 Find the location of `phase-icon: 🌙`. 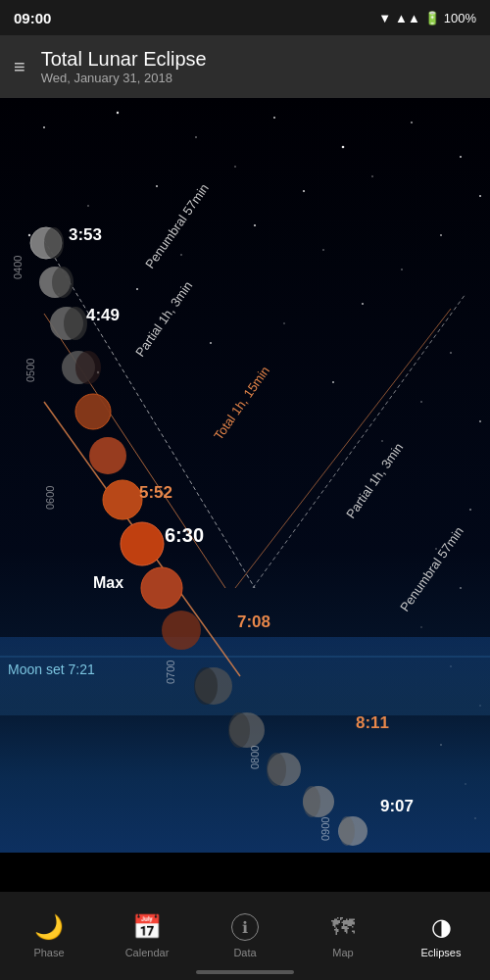

phase-icon: 🌙 is located at coordinates (49, 927).